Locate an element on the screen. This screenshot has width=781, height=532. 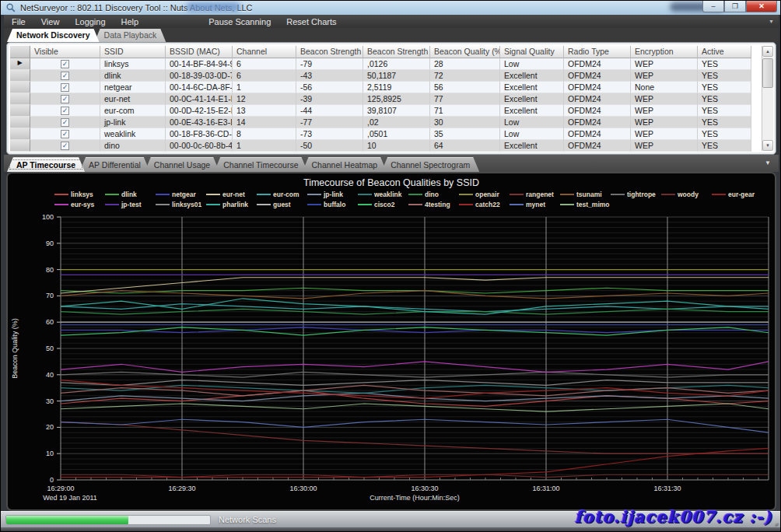
table-row: ✓jp-link00-0E-43-16-E3-D714-77,0230LowOF… is located at coordinates (381, 123).